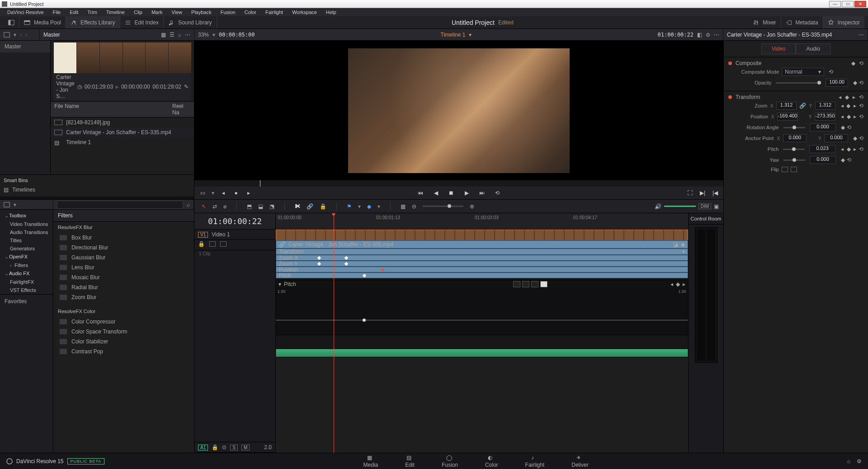  I want to click on overwrite-icon: ⬓, so click(260, 206).